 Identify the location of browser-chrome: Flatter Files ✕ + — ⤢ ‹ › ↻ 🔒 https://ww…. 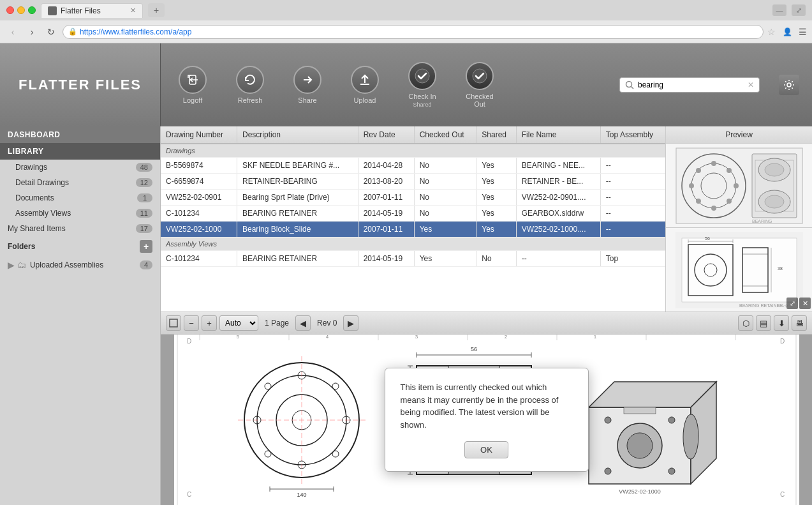
(406, 22).